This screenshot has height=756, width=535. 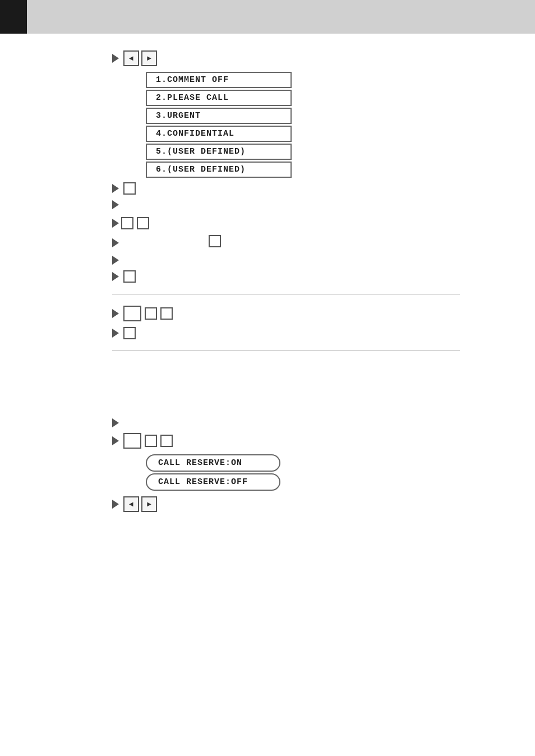 What do you see at coordinates (140, 58) in the screenshot?
I see `nav-button-group: ◄ ►` at bounding box center [140, 58].